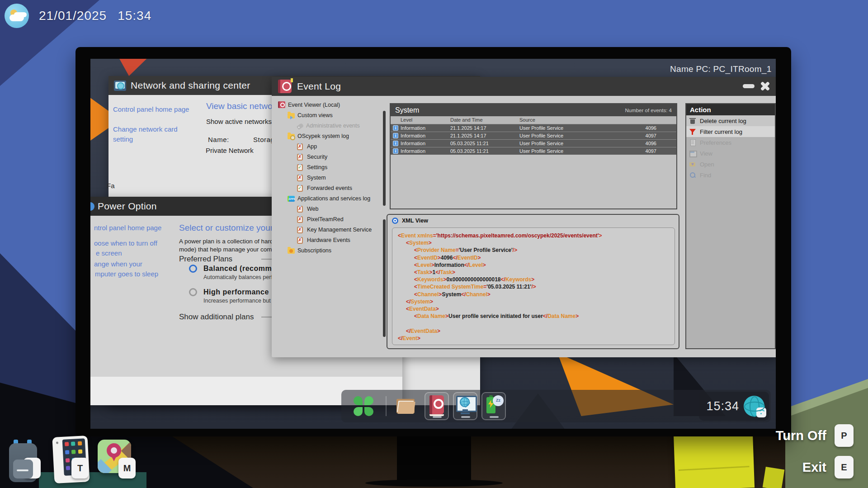 This screenshot has height=488, width=868. What do you see at coordinates (334, 199) in the screenshot?
I see `tree-item-label: Applications and services log` at bounding box center [334, 199].